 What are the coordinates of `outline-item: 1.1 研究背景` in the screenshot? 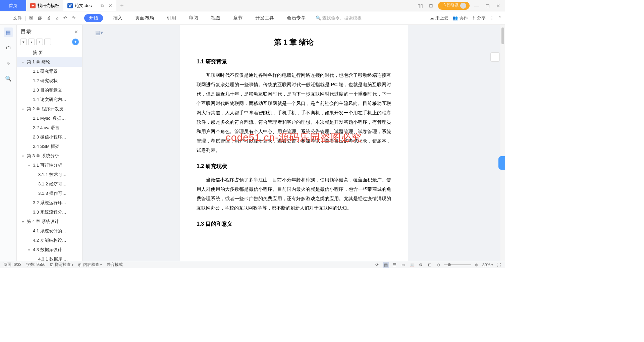 It's located at (50, 71).